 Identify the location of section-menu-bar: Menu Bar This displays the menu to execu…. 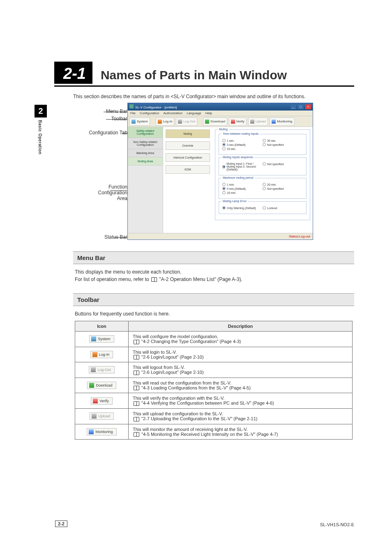
(214, 268).